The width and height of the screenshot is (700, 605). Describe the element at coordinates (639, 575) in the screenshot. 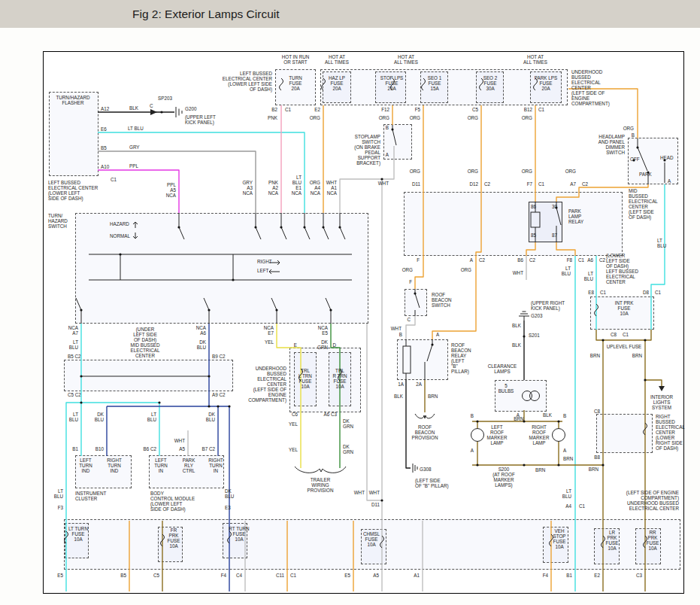

I see `pin: C3` at that location.